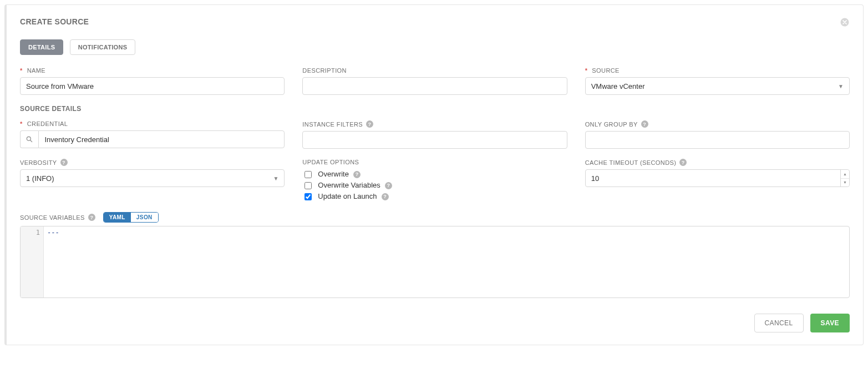  Describe the element at coordinates (161, 139) in the screenshot. I see `credential-input` at that location.